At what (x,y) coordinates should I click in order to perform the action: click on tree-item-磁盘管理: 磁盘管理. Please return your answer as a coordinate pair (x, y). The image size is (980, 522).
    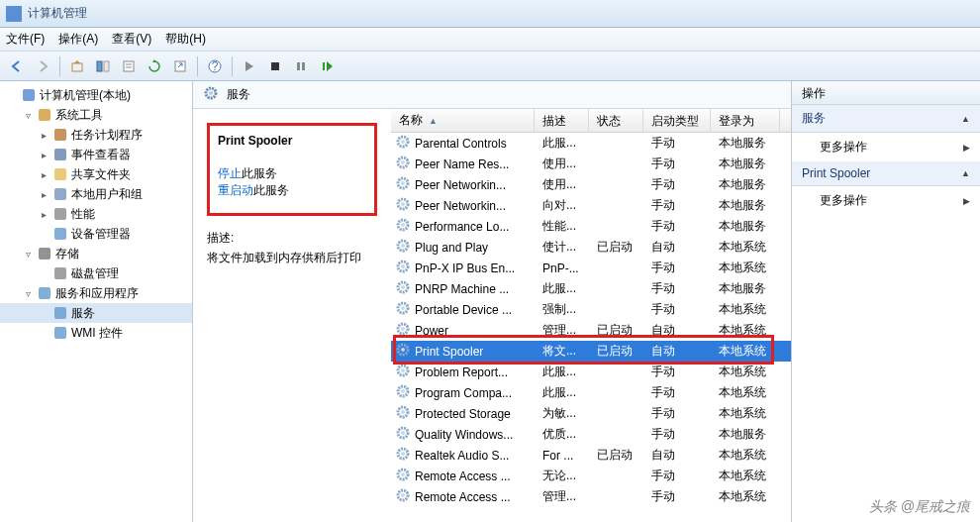
    Looking at the image, I should click on (96, 273).